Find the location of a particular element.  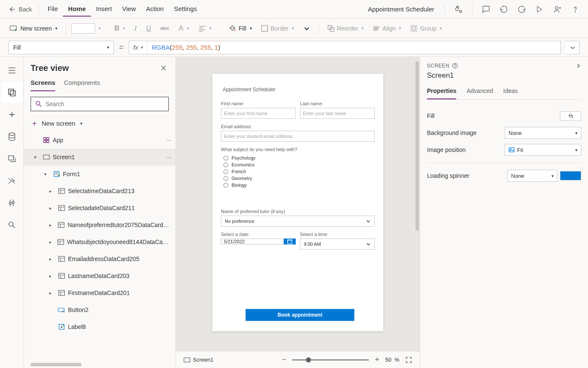

redo-icon is located at coordinates (522, 9).